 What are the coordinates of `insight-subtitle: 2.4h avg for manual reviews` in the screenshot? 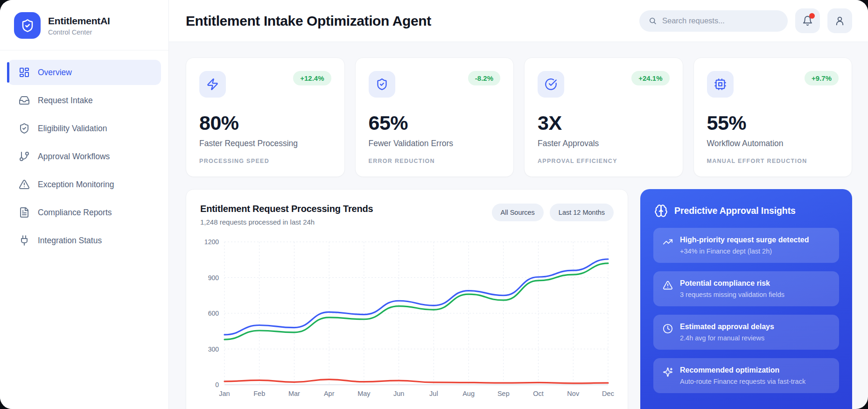 It's located at (727, 338).